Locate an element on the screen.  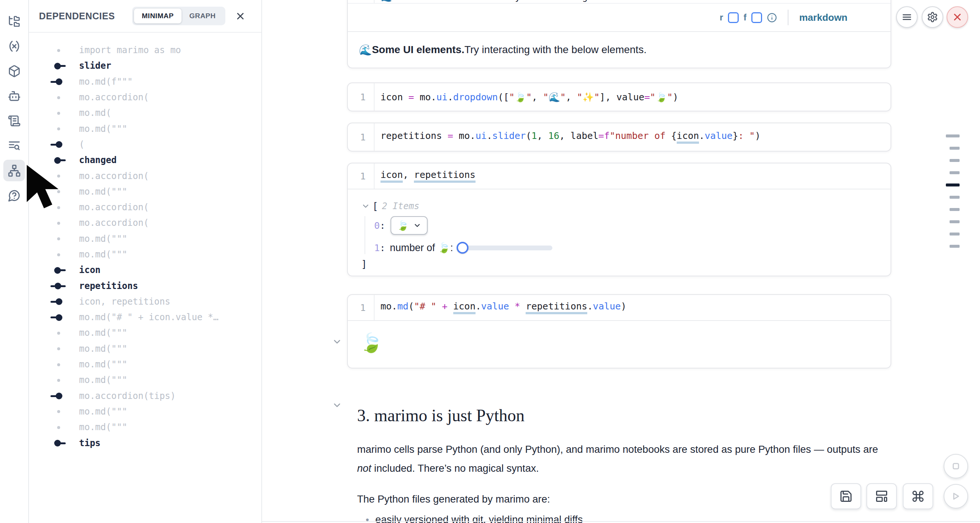
minimap-item: mo.md(f""" is located at coordinates (145, 81).